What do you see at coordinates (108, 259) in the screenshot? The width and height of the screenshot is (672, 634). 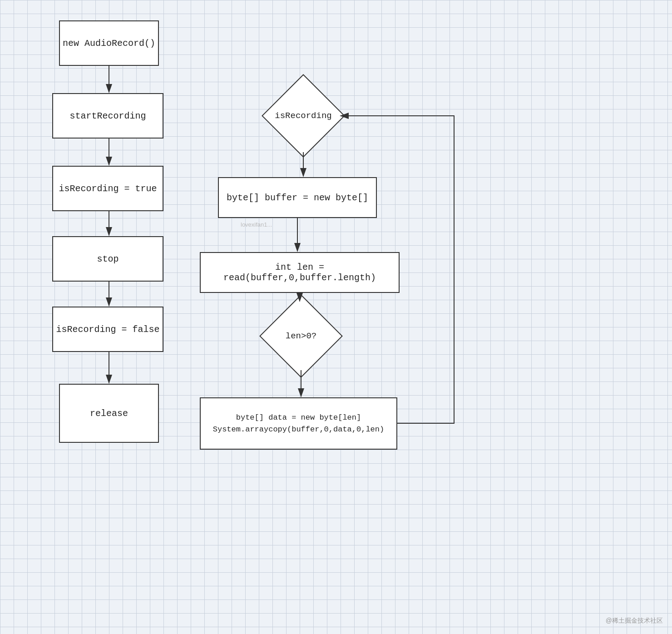 I see `box-stop: stop` at bounding box center [108, 259].